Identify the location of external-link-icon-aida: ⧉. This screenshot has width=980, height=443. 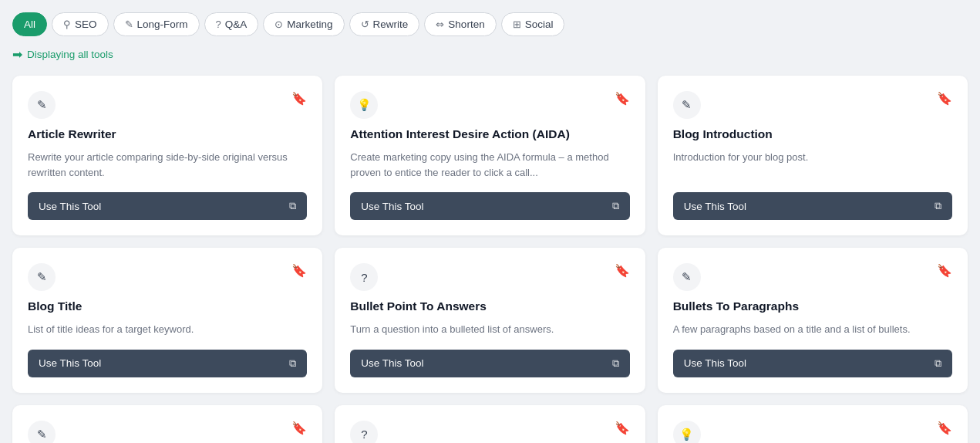
(615, 206).